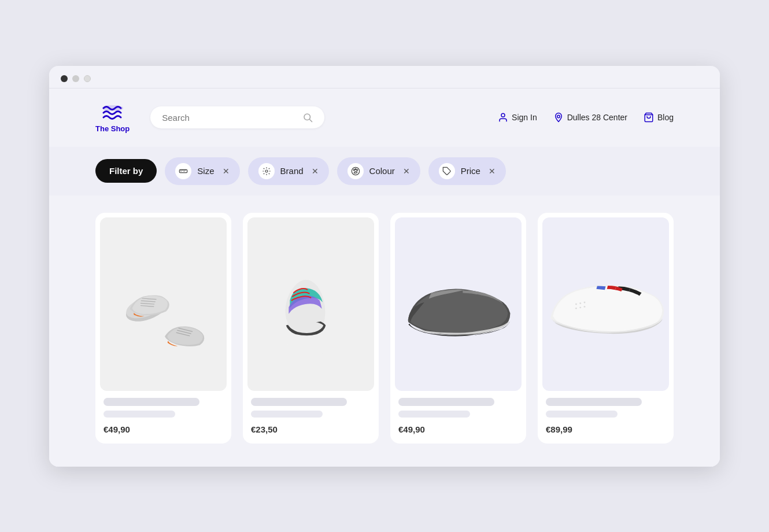 The width and height of the screenshot is (769, 532). Describe the element at coordinates (517, 117) in the screenshot. I see `sign-in-button: Sign In` at that location.